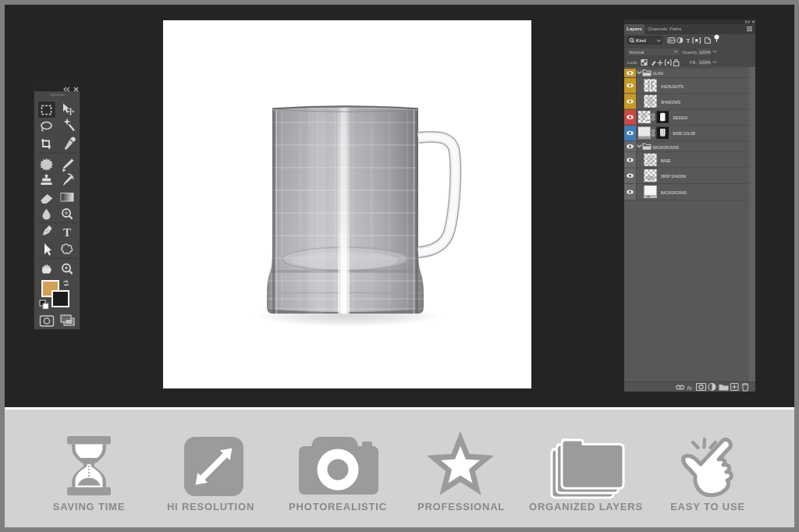  What do you see at coordinates (690, 388) in the screenshot?
I see `svg-text: fx` at bounding box center [690, 388].